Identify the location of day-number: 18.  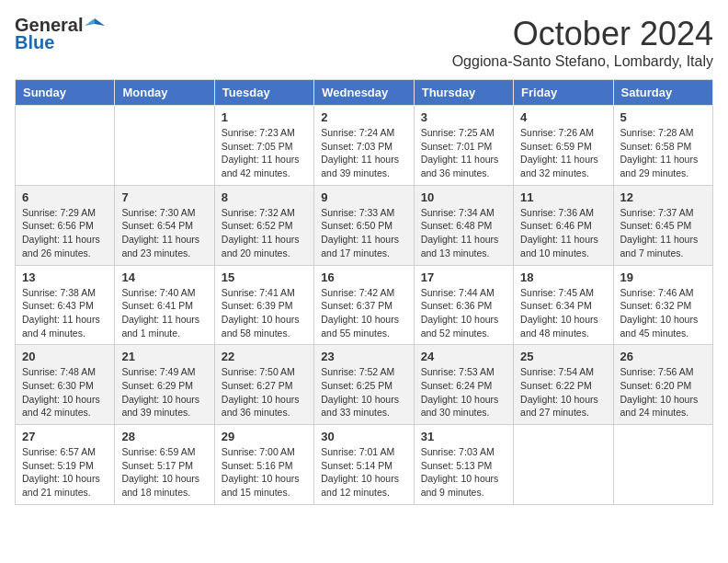
(563, 278).